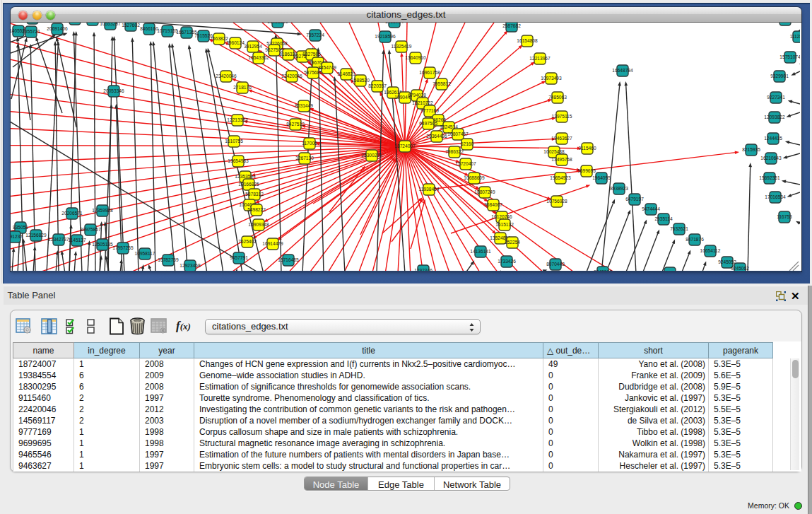 Image resolution: width=812 pixels, height=514 pixels. Describe the element at coordinates (239, 257) in the screenshot. I see `svg-text: 9457791` at that location.